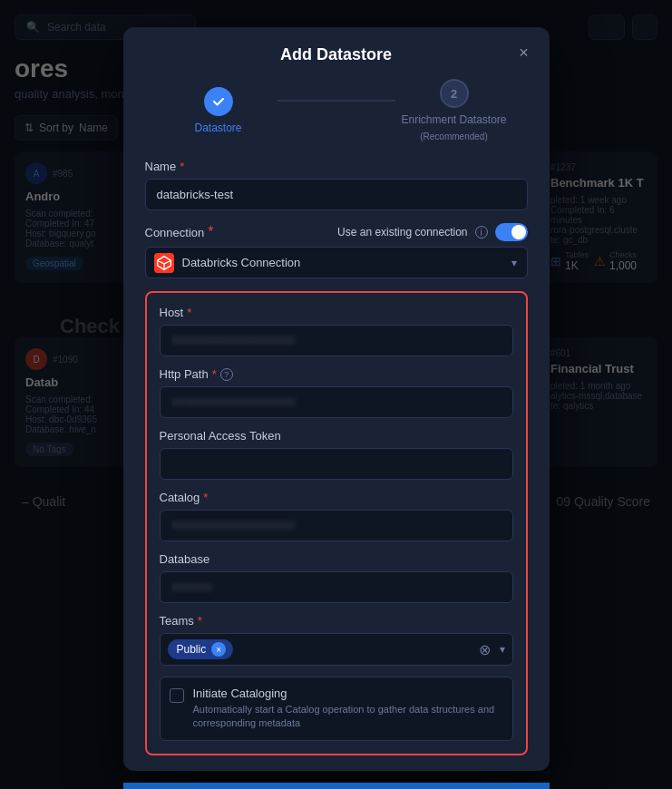  What do you see at coordinates (219, 111) in the screenshot?
I see `step-1: Datastore` at bounding box center [219, 111].